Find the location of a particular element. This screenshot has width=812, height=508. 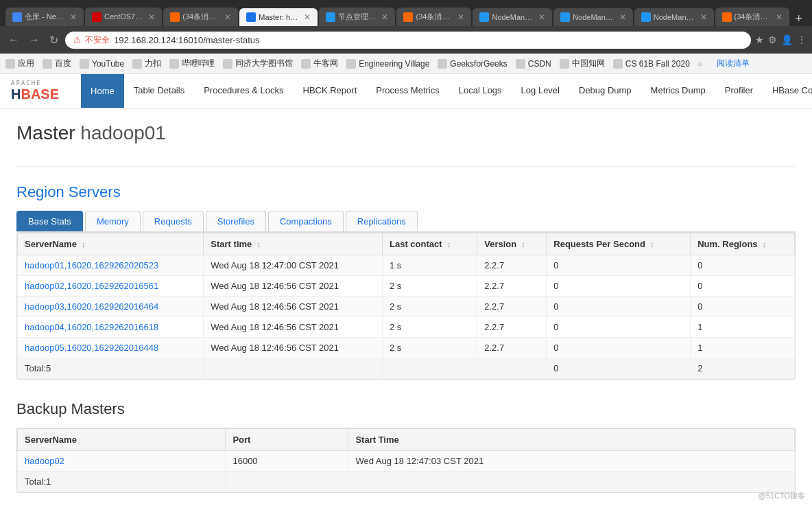

tab-label: 仓库 - Neon... is located at coordinates (45, 16).